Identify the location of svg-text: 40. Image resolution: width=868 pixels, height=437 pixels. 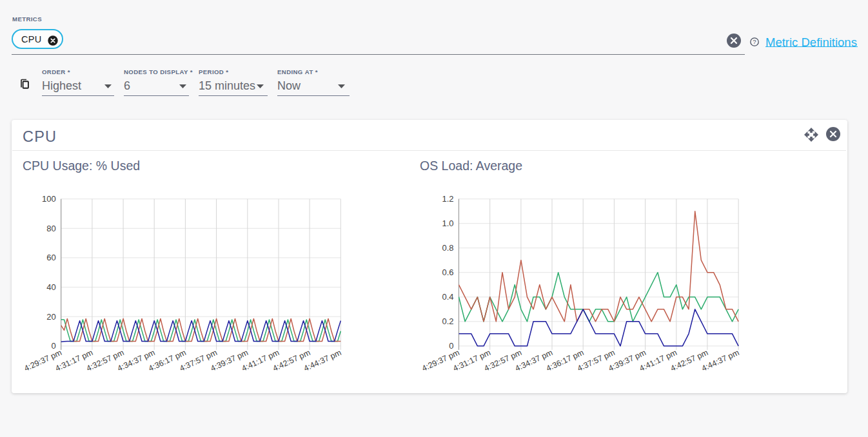
(51, 287).